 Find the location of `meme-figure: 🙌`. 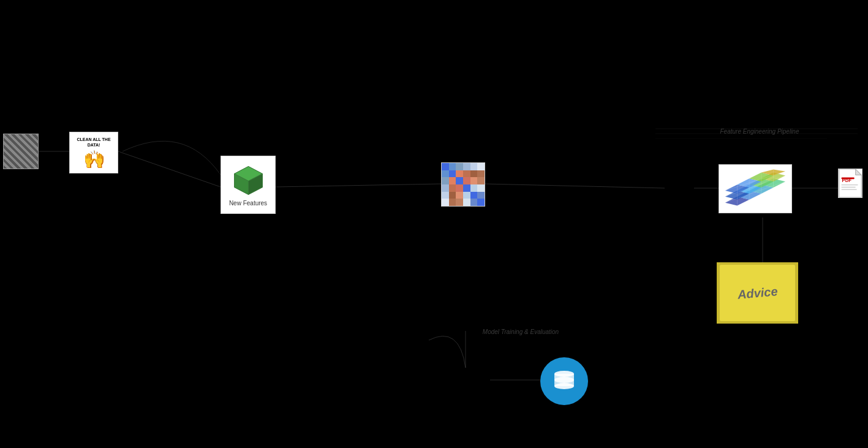

meme-figure: 🙌 is located at coordinates (94, 159).